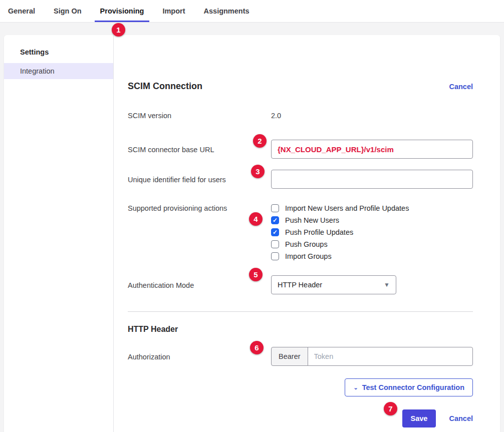  Describe the element at coordinates (199, 147) in the screenshot. I see `base-url-label: SCIM connector base URL` at that location.